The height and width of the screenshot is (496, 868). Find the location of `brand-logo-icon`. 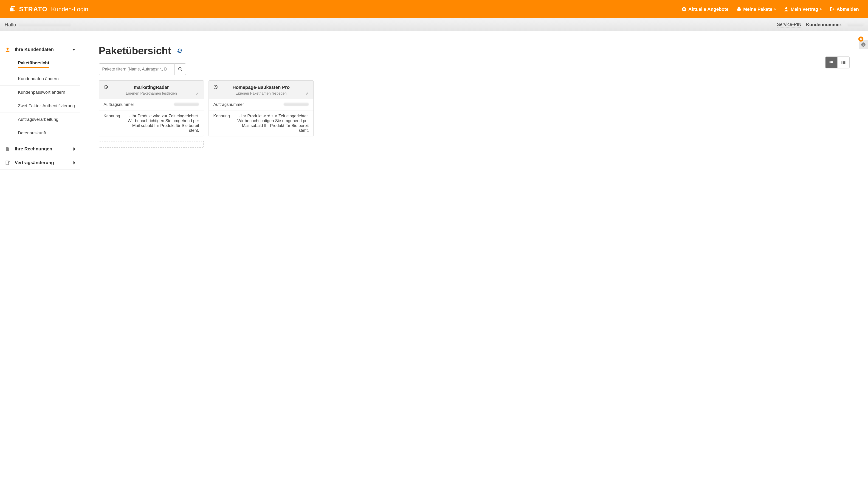

brand-logo-icon is located at coordinates (12, 9).